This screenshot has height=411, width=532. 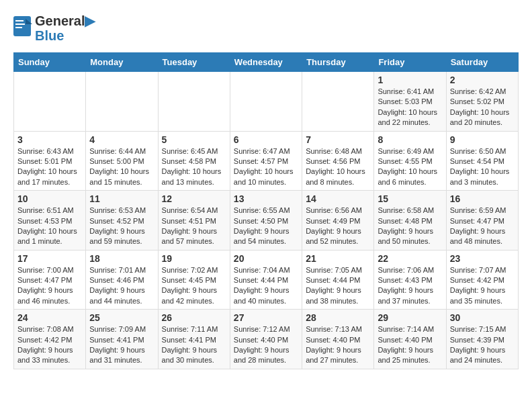 What do you see at coordinates (339, 279) in the screenshot?
I see `calendar-cell: 21Sunrise: 7:05 AM Sunset: 4:44 PM Dayli…` at bounding box center [339, 279].